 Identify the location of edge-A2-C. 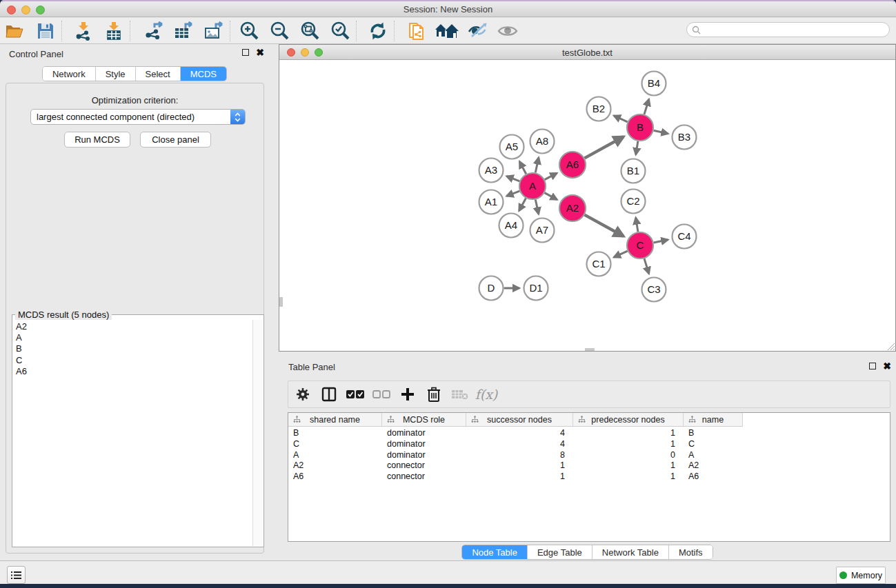
(604, 226).